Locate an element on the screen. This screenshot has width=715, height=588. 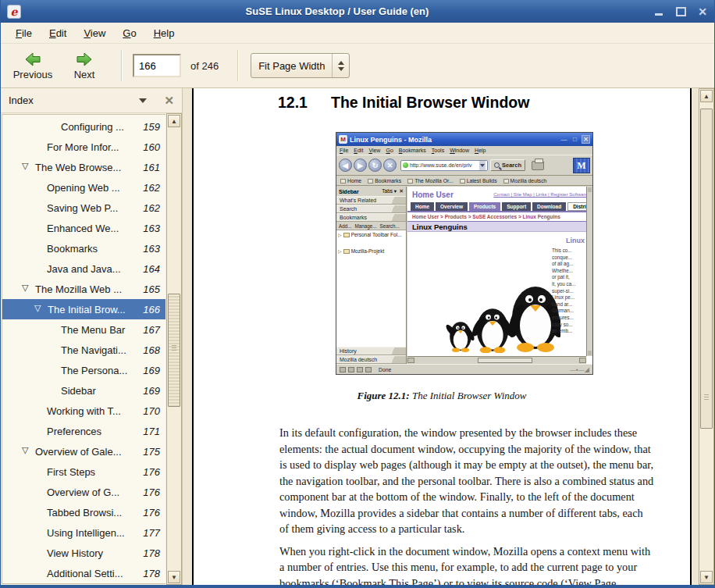
index-item: Overview of G...176 is located at coordinates (84, 492).